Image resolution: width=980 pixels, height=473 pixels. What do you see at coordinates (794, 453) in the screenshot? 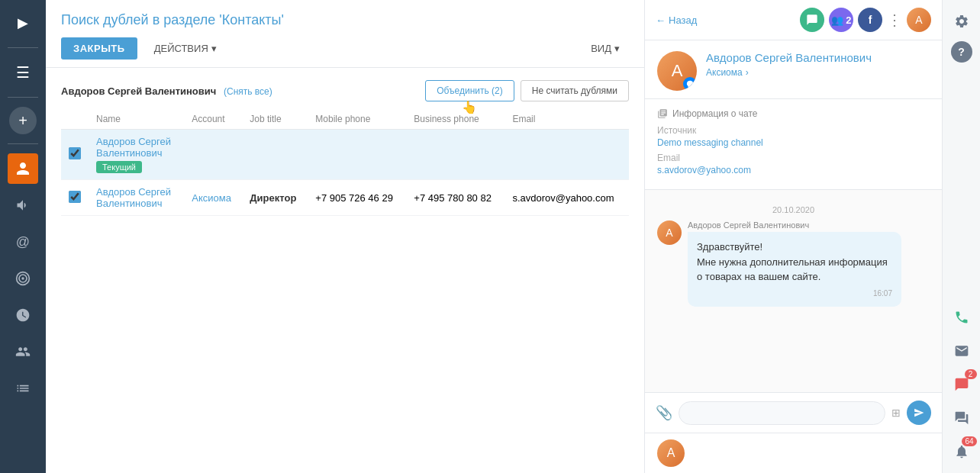
I see `right-panel-footer: А` at bounding box center [794, 453].